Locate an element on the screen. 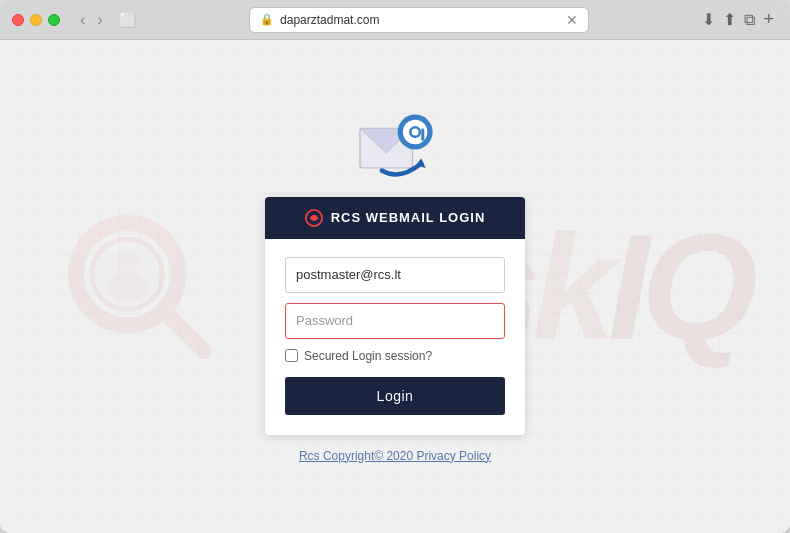  tab-icon: ⬜ is located at coordinates (128, 20).